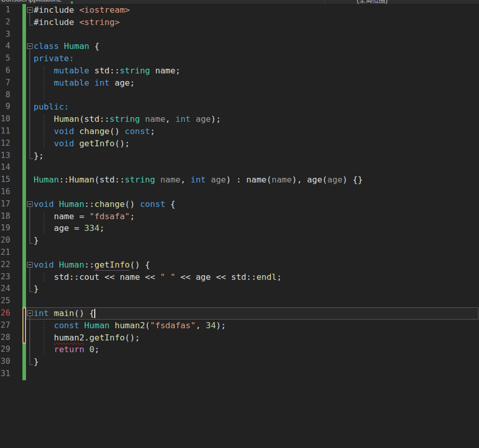 This screenshot has height=448, width=479. Describe the element at coordinates (36, 241) in the screenshot. I see `code-text: }` at that location.